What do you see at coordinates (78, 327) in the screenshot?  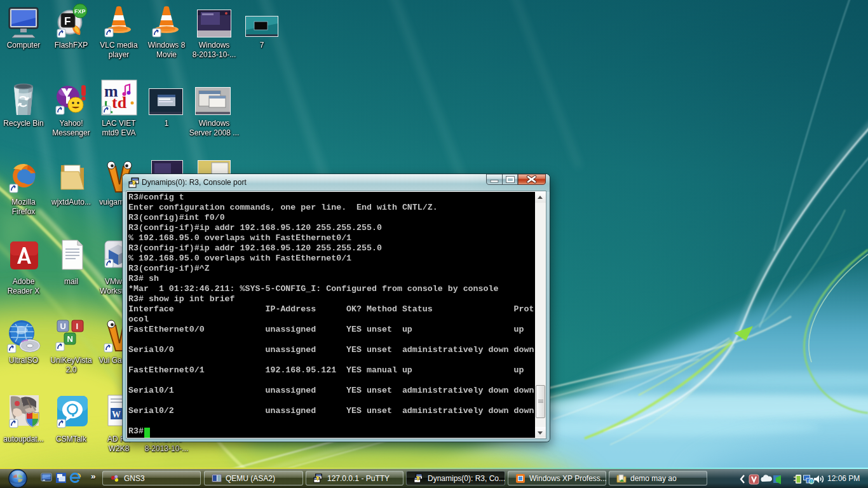 I see `svg-text: I` at bounding box center [78, 327].